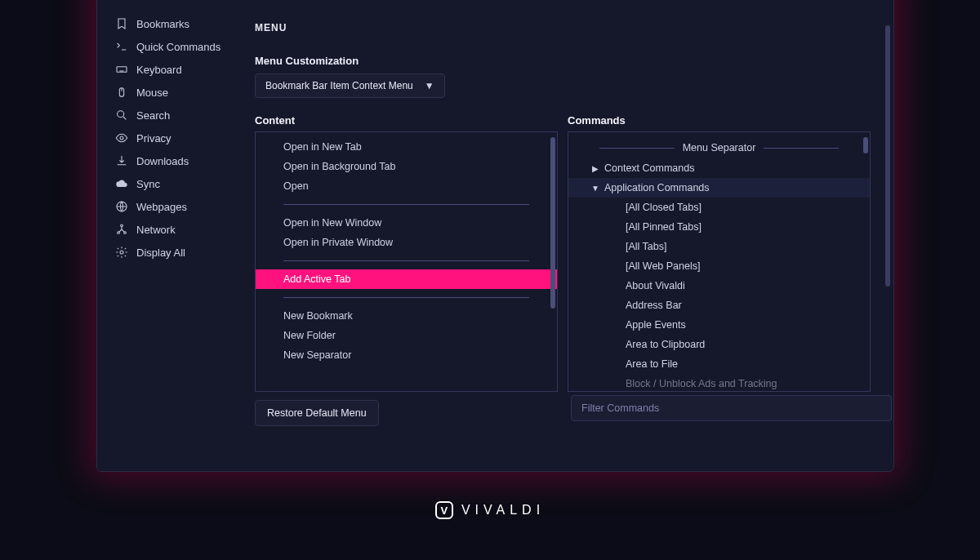 The width and height of the screenshot is (980, 560). I want to click on section-title: MENU, so click(563, 28).